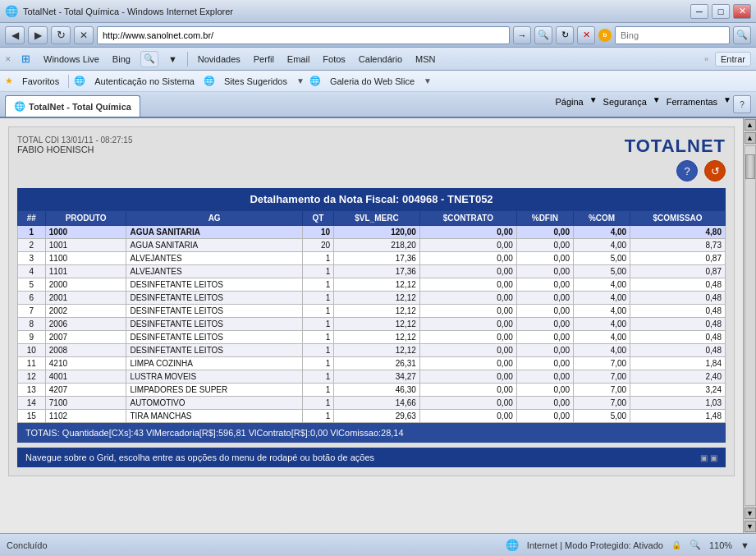  Describe the element at coordinates (625, 104) in the screenshot. I see `seguranca-menu: Segurança` at that location.